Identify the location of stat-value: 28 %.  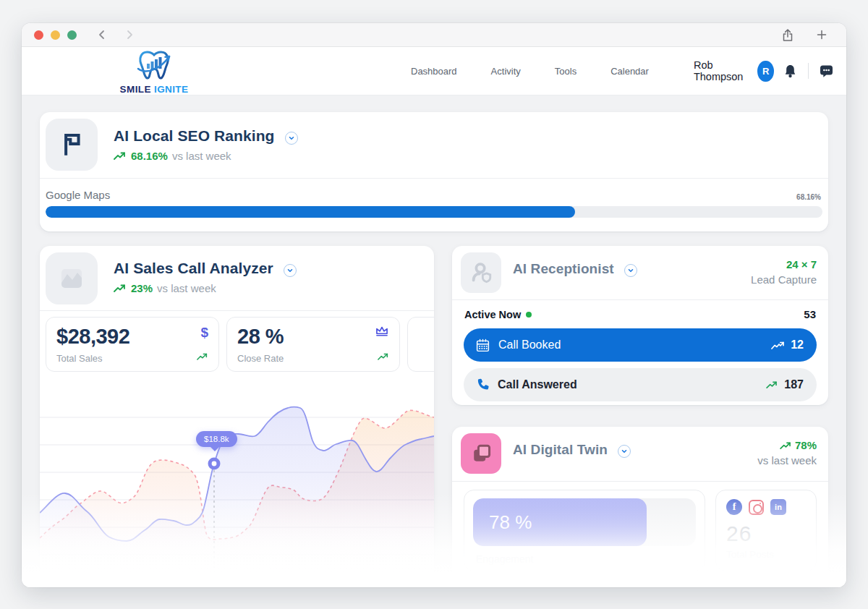
(313, 337).